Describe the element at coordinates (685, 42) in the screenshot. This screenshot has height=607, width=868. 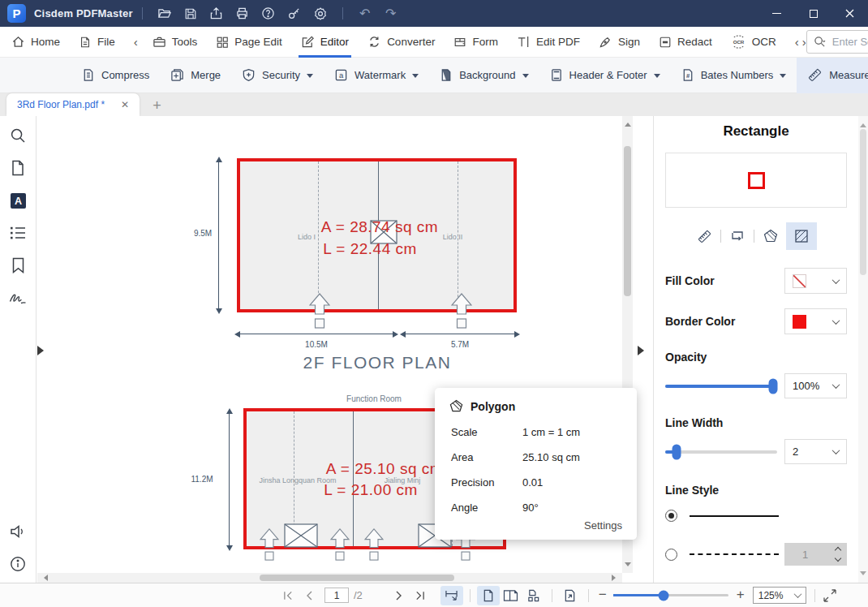
I see `tab-redact: Redact` at that location.